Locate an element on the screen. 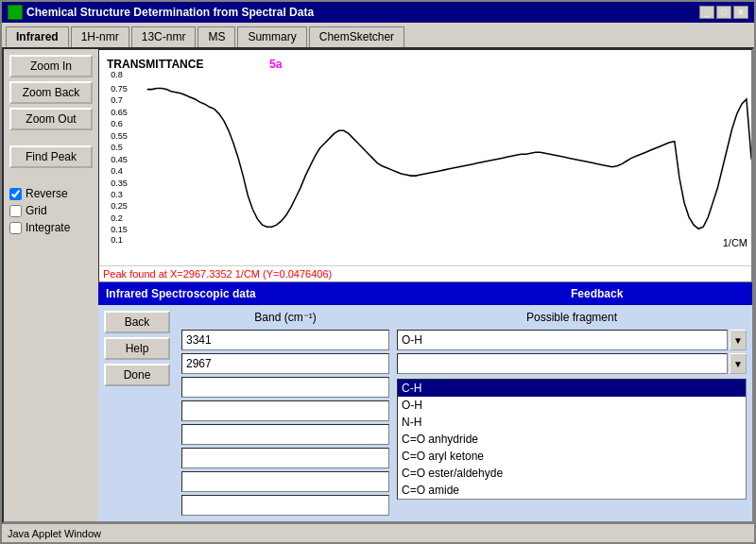 This screenshot has width=756, height=544. svg-text: 0.3 is located at coordinates (117, 195).